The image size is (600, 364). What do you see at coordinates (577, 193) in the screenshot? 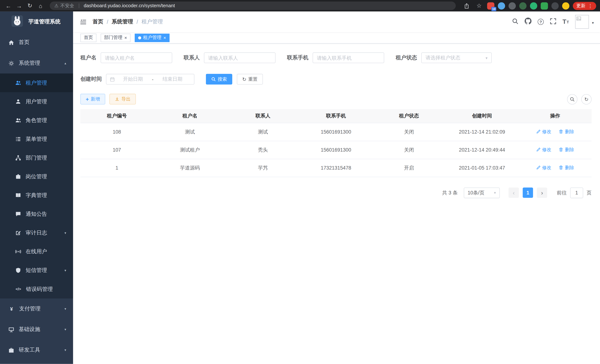
I see `goto-page-input` at bounding box center [577, 193].